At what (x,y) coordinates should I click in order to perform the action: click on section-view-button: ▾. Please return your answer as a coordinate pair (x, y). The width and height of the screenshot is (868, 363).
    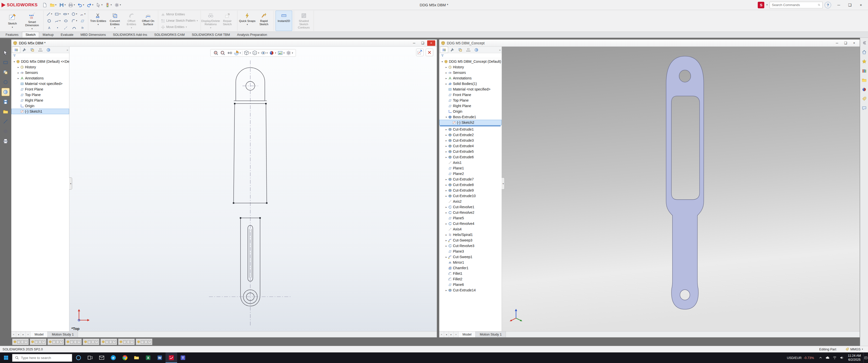
    Looking at the image, I should click on (237, 53).